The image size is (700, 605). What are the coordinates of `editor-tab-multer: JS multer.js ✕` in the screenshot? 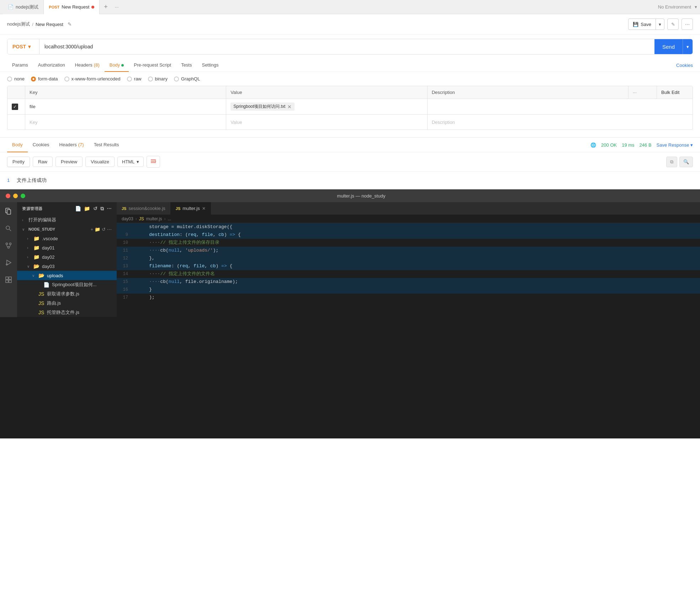 It's located at (191, 209).